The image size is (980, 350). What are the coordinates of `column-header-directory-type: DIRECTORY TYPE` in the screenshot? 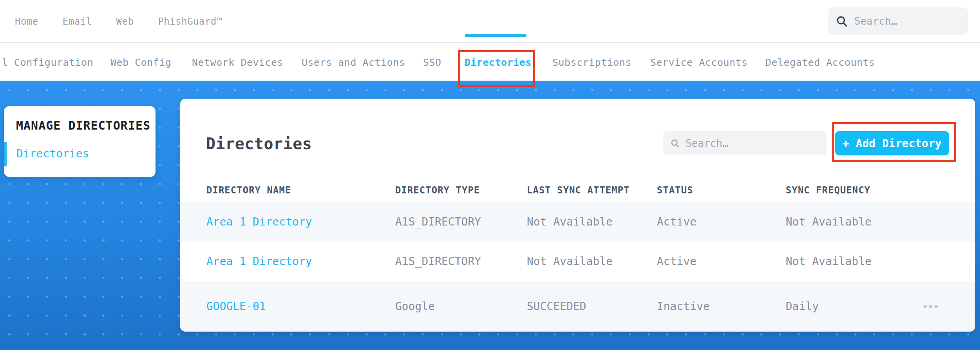 It's located at (438, 190).